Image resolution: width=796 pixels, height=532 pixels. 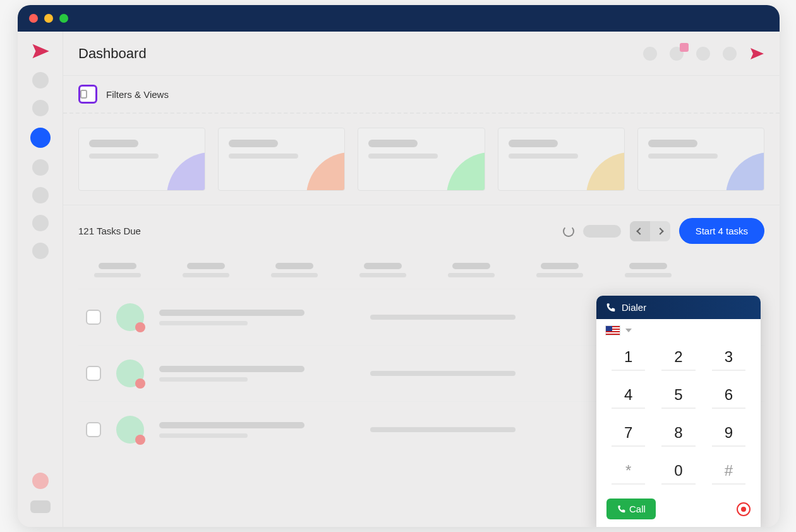 What do you see at coordinates (660, 231) in the screenshot?
I see `chevron-right-icon` at bounding box center [660, 231].